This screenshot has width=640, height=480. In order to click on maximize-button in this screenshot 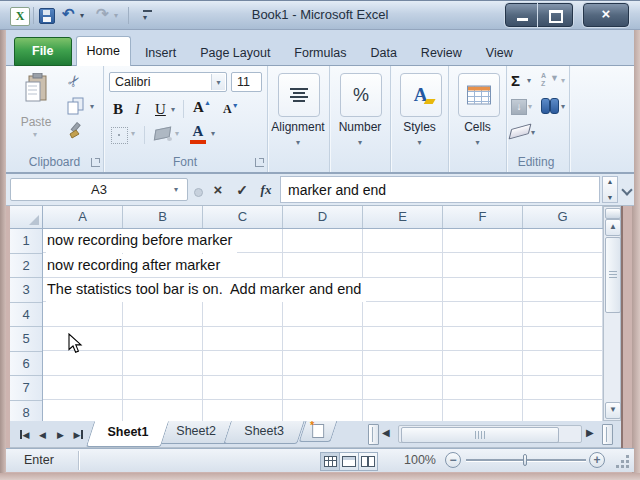, I will do `click(556, 15)`.